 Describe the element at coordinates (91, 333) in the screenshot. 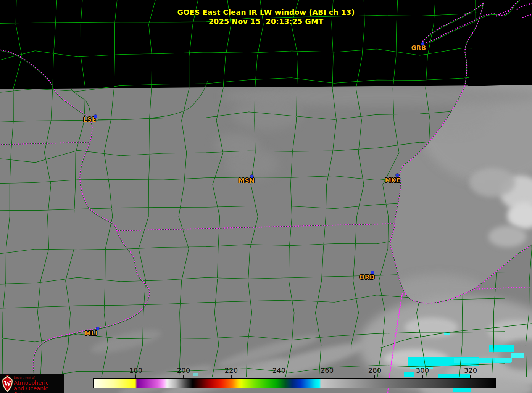

I see `station-label-MLI: MLI` at that location.